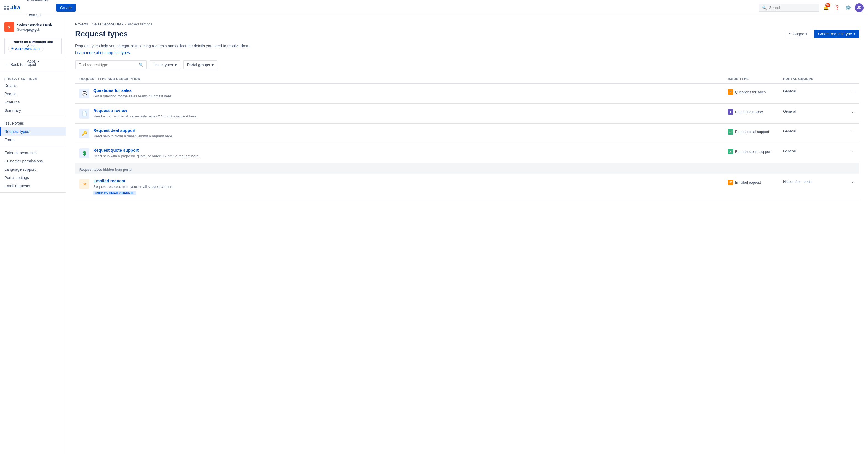  I want to click on issue-type-cell: ? Questions for sales, so click(755, 91).